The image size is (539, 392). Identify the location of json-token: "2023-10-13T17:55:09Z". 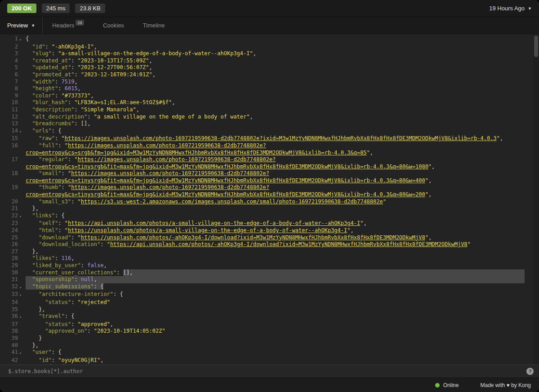
(113, 61).